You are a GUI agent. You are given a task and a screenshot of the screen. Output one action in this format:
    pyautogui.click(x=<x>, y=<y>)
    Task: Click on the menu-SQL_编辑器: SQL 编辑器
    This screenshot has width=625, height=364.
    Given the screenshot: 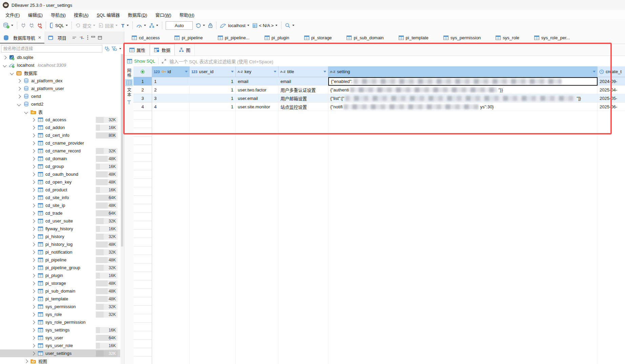 What is the action you would take?
    pyautogui.click(x=108, y=15)
    